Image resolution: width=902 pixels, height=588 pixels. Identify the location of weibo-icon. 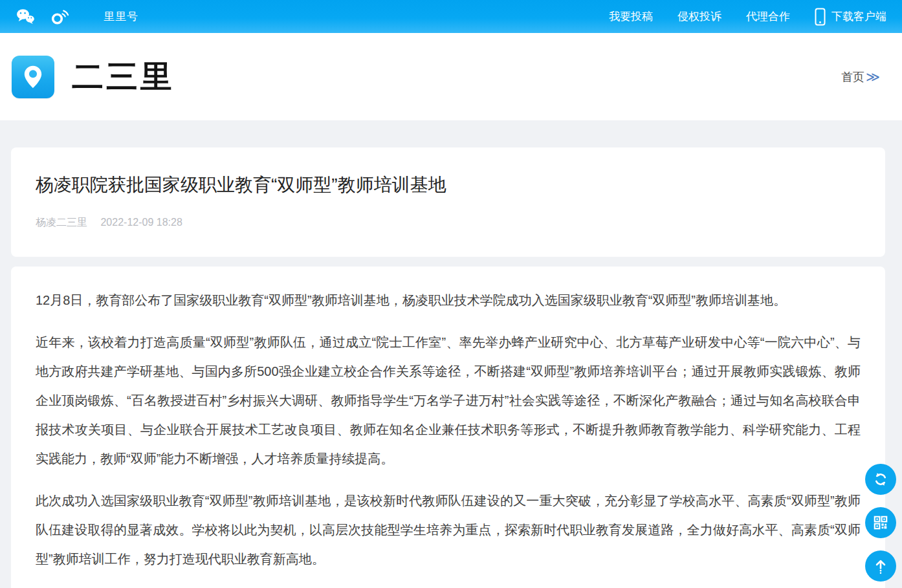
(60, 17).